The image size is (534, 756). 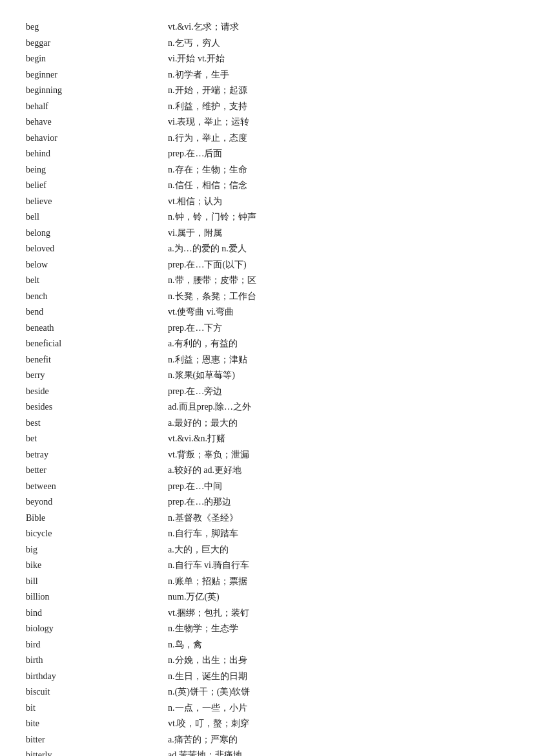 What do you see at coordinates (338, 44) in the screenshot?
I see `definition: n.乞丐，穷人` at bounding box center [338, 44].